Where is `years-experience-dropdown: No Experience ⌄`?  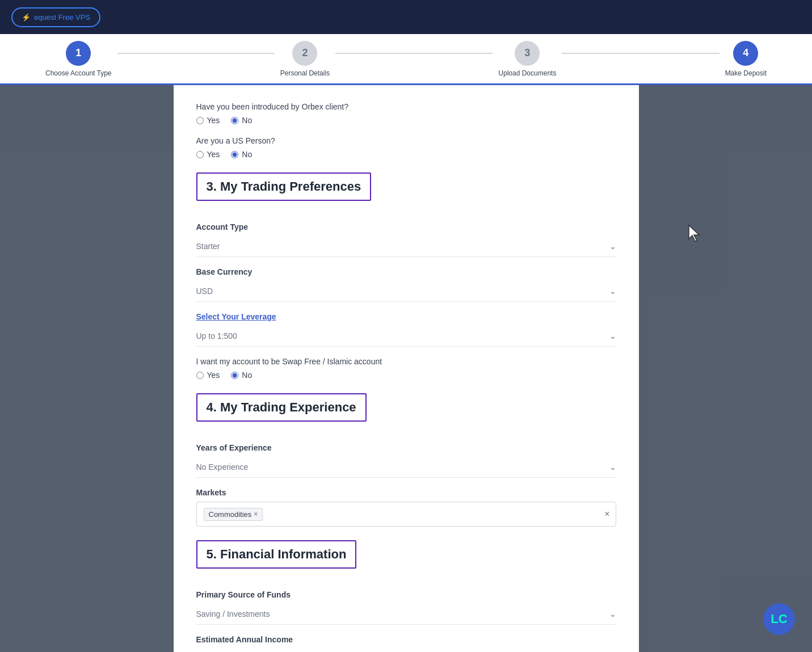
years-experience-dropdown: No Experience ⌄ is located at coordinates (406, 468).